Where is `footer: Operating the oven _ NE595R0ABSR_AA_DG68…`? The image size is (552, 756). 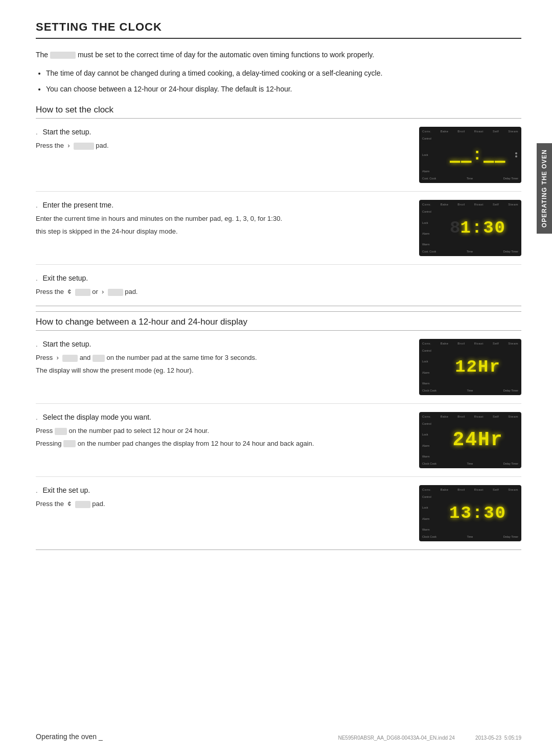
footer: Operating the oven _ NE595R0ABSR_AA_DG68… is located at coordinates (279, 737).